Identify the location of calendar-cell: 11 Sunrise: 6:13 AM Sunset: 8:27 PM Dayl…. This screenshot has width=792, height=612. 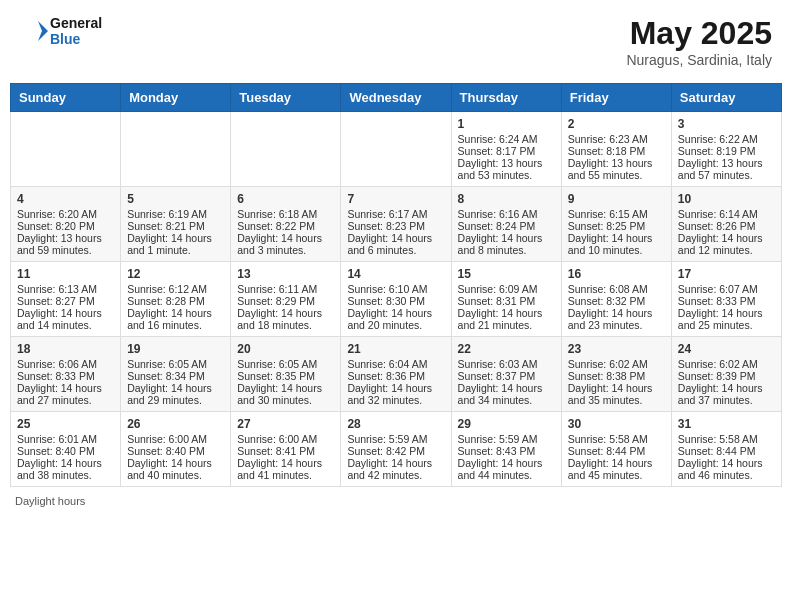
(66, 300).